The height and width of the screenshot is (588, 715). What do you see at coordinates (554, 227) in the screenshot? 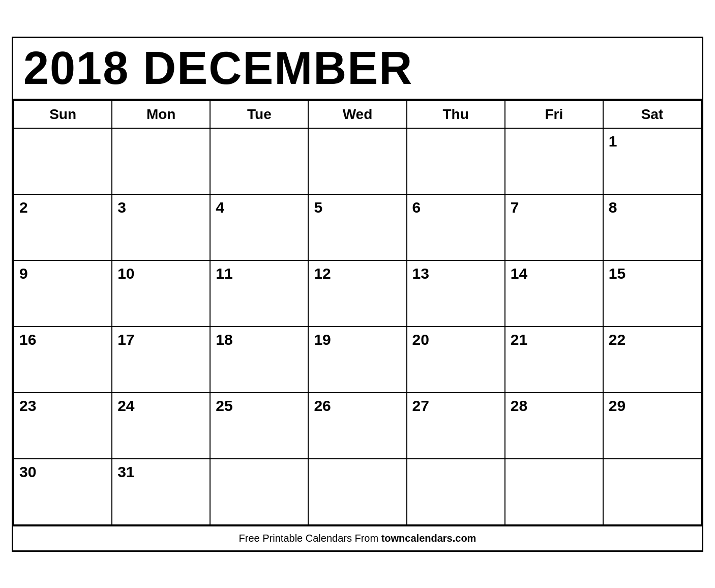
I see `calendar-cell: 7` at bounding box center [554, 227].